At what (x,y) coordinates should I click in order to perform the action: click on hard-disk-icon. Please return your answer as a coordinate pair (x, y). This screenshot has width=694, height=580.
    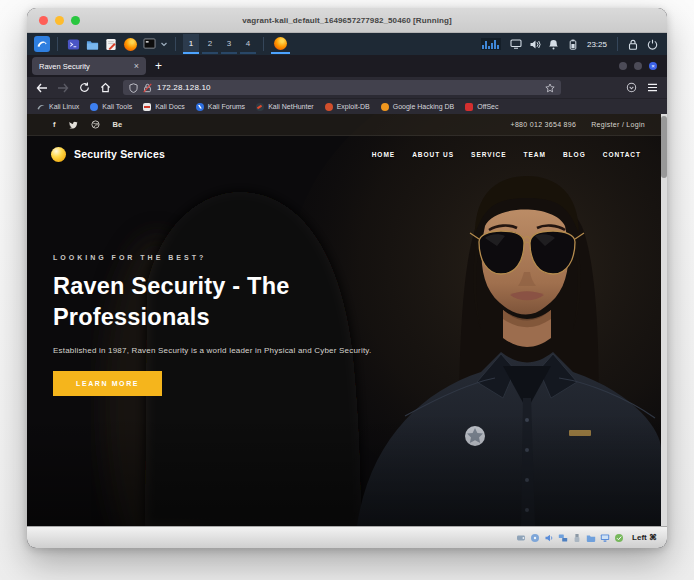
    Looking at the image, I should click on (520, 538).